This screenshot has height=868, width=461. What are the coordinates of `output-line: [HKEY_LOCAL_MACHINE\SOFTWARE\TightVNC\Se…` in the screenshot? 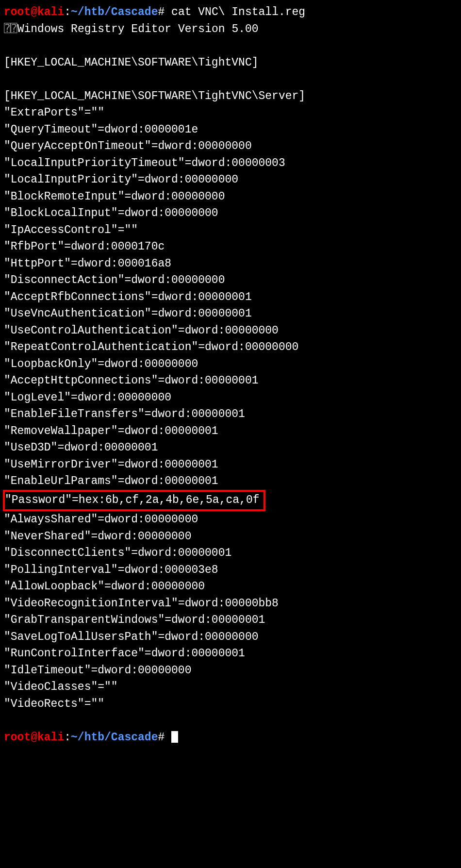 It's located at (230, 96).